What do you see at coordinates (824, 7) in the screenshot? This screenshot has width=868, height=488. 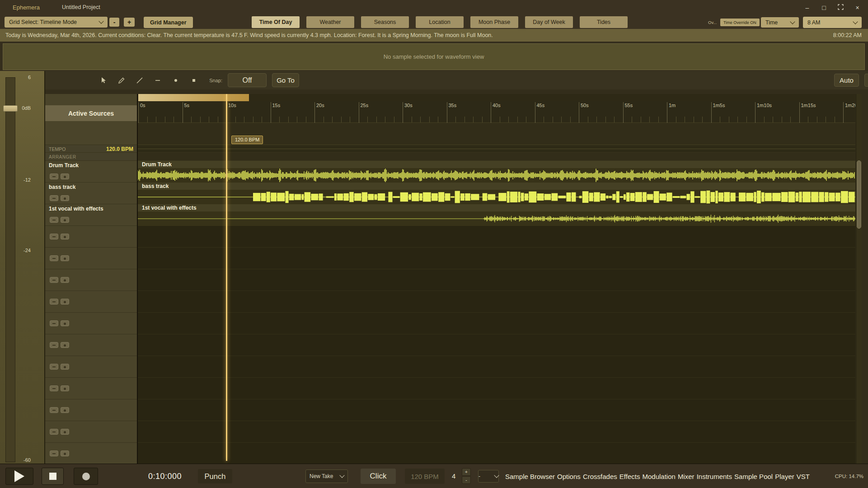 I see `maximize-button: □` at bounding box center [824, 7].